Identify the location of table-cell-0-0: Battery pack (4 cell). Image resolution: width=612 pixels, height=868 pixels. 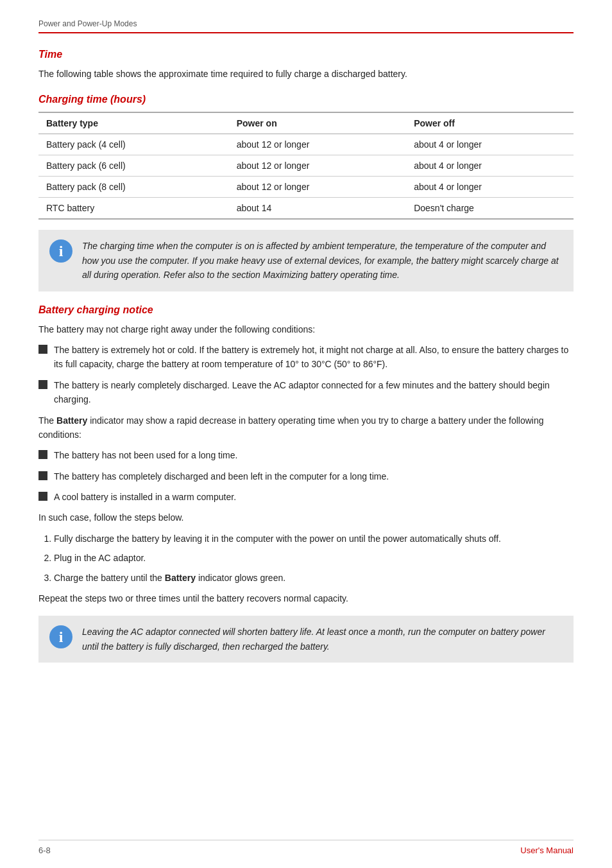
(133, 145).